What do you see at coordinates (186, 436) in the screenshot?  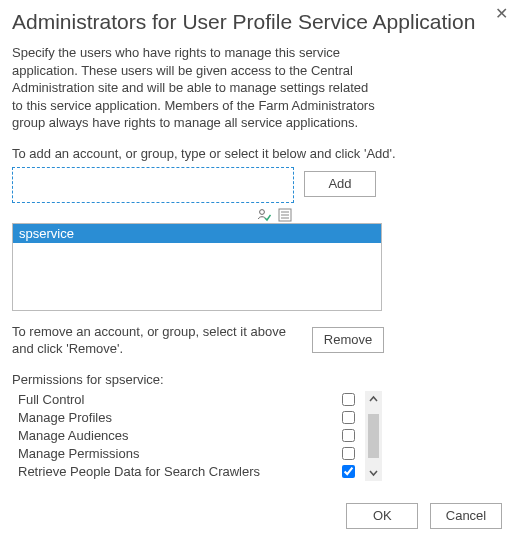 I see `permissions-list: Full ControlManage ProfilesManage Audien…` at bounding box center [186, 436].